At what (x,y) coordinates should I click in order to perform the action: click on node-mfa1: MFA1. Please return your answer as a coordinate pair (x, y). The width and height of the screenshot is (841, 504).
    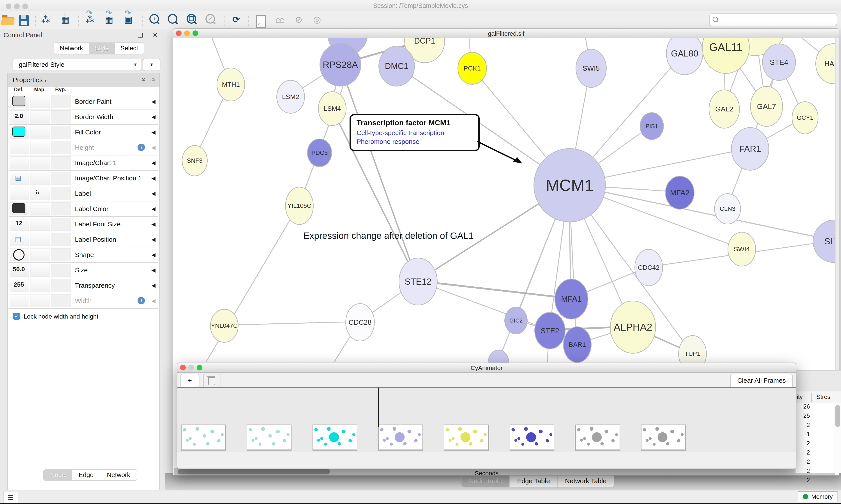
    Looking at the image, I should click on (571, 299).